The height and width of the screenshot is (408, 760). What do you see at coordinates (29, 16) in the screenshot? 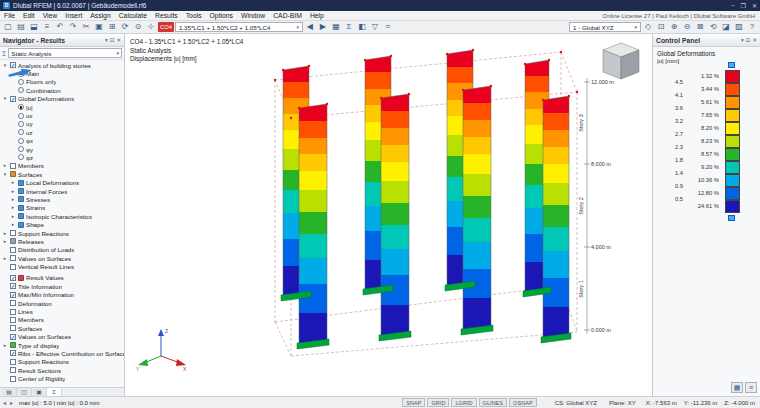
I see `menu-edit: Edit` at bounding box center [29, 16].